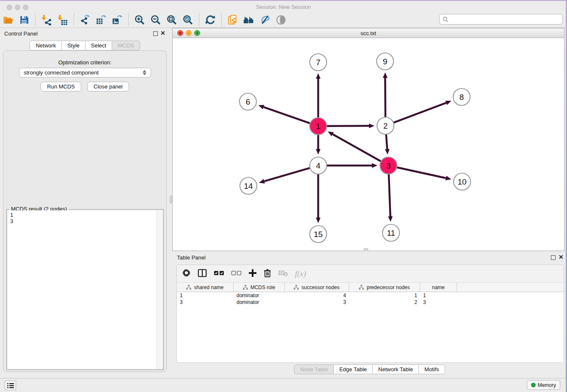  Describe the element at coordinates (202, 274) in the screenshot. I see `column-layout-icon` at that location.